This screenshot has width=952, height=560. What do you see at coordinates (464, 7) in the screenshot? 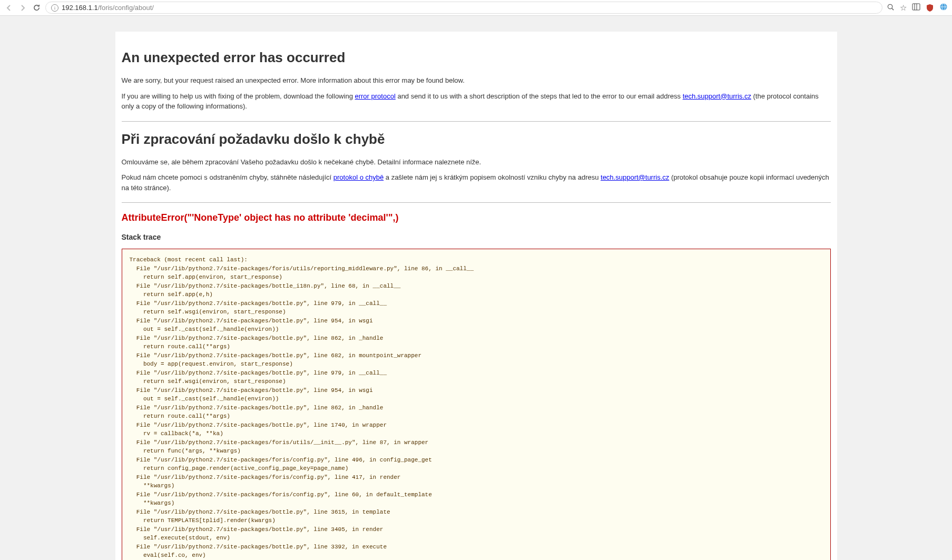
I see `address-bar: i 192.168.1.1/foris/config/about/` at bounding box center [464, 7].